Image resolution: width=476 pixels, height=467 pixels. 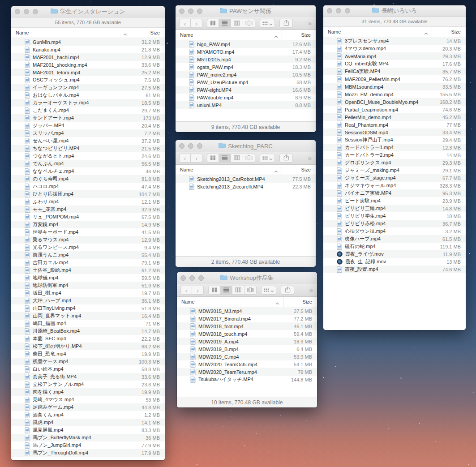 What do you see at coordinates (88, 88) in the screenshot?
I see `file-row: イーギョンフン.mp427.5 MB` at bounding box center [88, 88].